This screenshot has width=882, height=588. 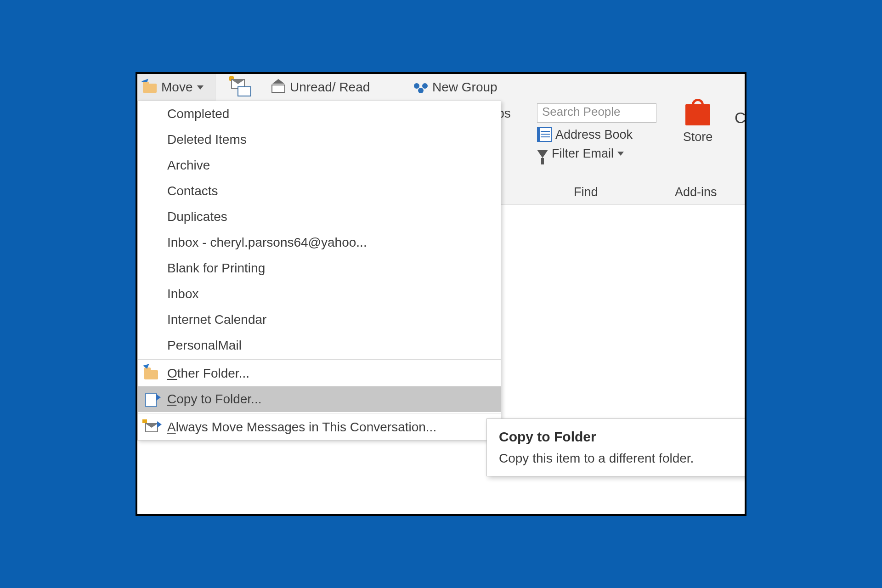 What do you see at coordinates (319, 165) in the screenshot?
I see `dropdown-item: Archive` at bounding box center [319, 165].